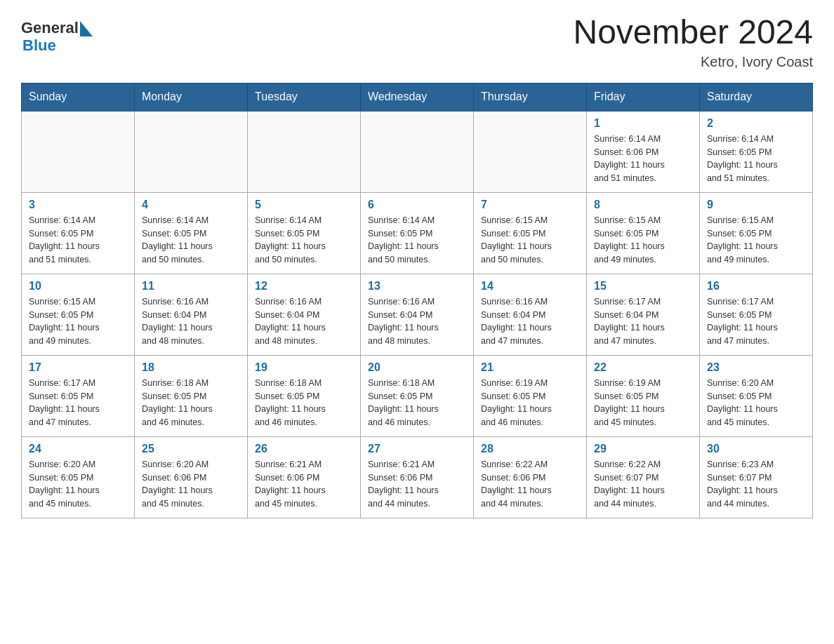  I want to click on day-number: 6, so click(417, 205).